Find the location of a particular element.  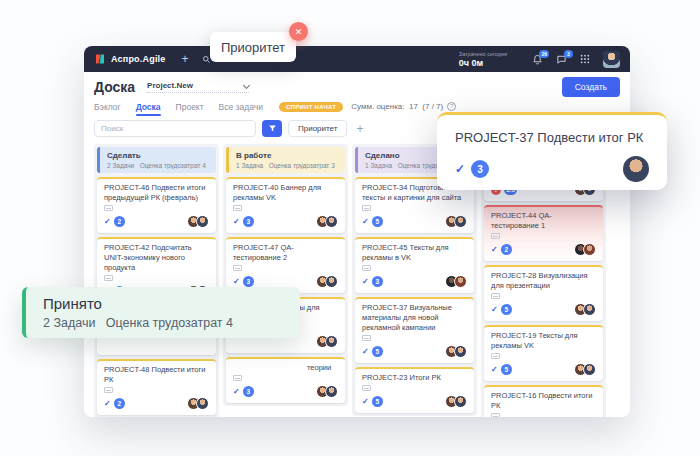

popup-task-title: PROJECT-37 Подвести итог РК is located at coordinates (552, 138).